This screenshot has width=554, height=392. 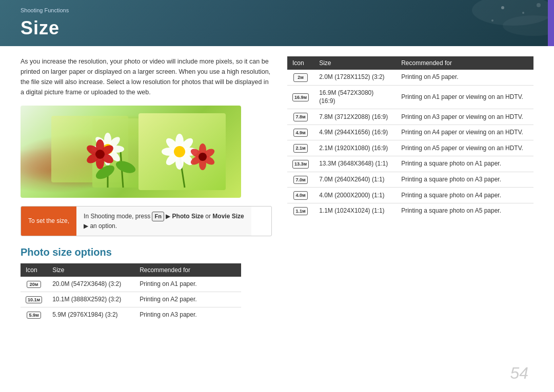 I want to click on icon-badge: 13.3м, so click(x=301, y=164).